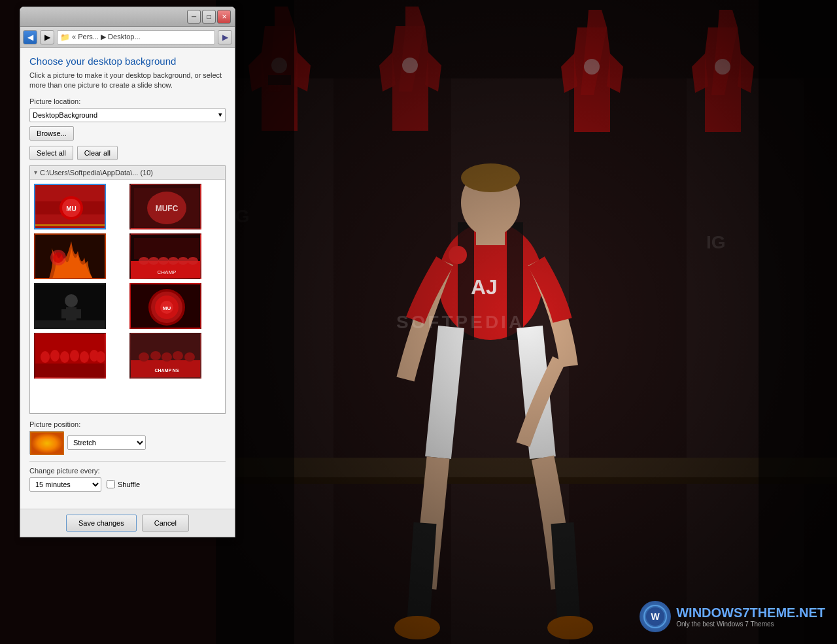 Image resolution: width=837 pixels, height=644 pixels. What do you see at coordinates (209, 17) in the screenshot?
I see `title-bar-controls: ─ □ ✕` at bounding box center [209, 17].